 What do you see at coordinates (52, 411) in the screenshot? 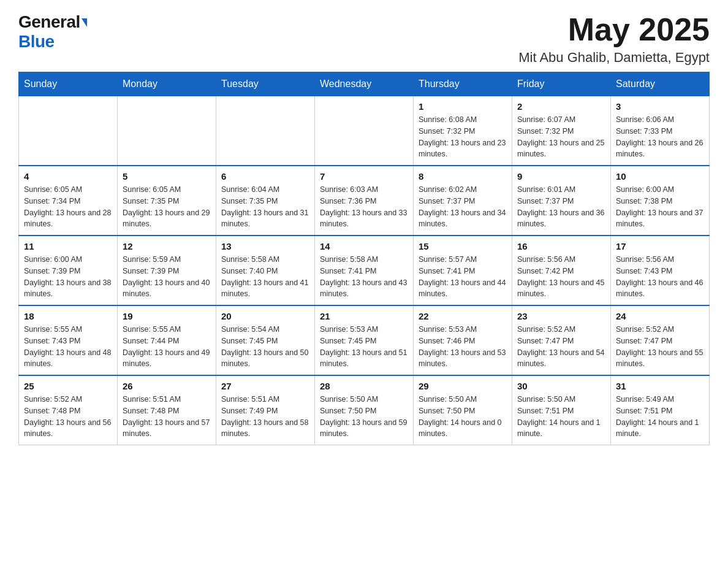
I see `sunset-text: Sunset: 7:48 PM` at bounding box center [52, 411].